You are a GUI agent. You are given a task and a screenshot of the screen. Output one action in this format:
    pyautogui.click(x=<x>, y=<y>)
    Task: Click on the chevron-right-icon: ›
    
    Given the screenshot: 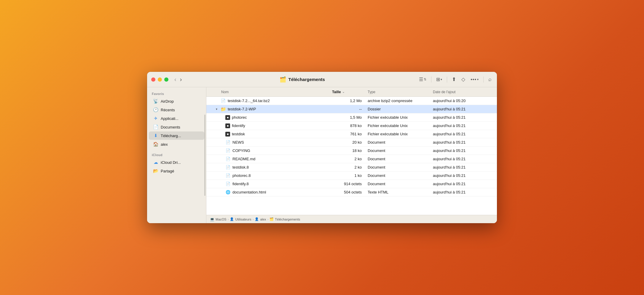 What is the action you would take?
    pyautogui.click(x=181, y=80)
    